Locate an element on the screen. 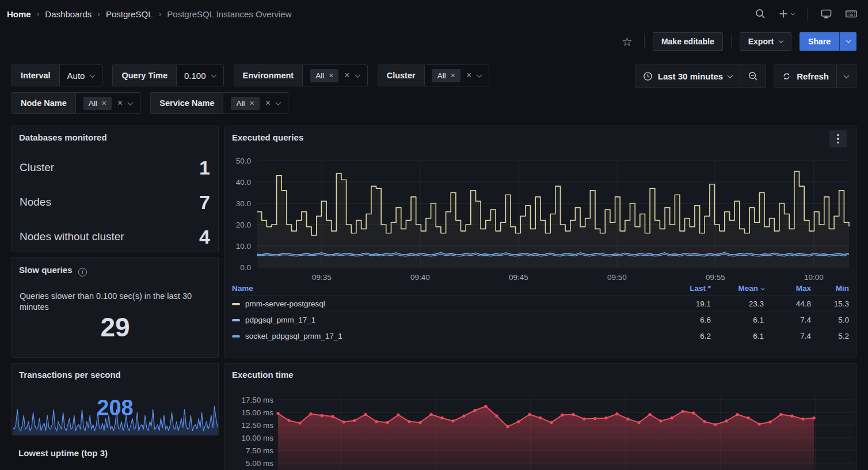 The width and height of the screenshot is (868, 470). export-button: Export is located at coordinates (766, 41).